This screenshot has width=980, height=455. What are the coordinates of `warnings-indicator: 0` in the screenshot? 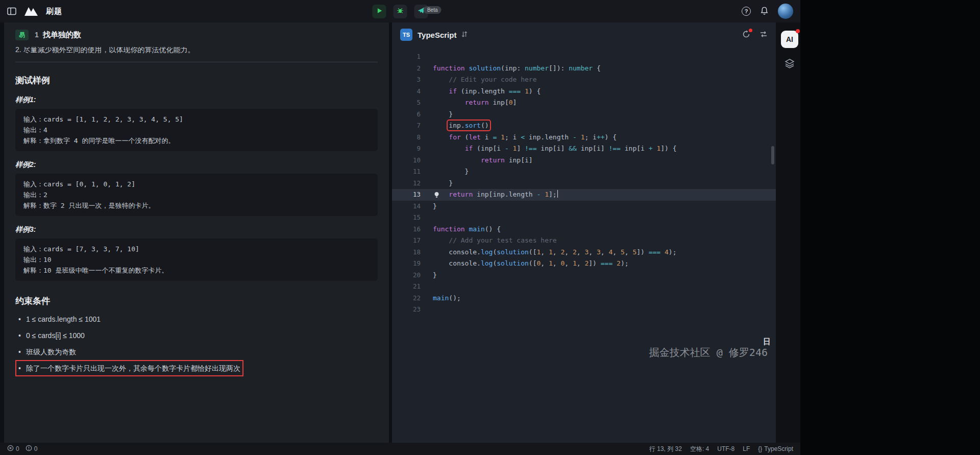 It's located at (32, 449).